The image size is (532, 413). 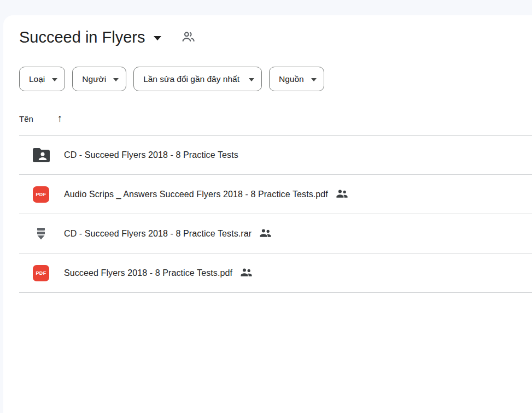 What do you see at coordinates (26, 119) in the screenshot?
I see `name-column-header: Tên` at bounding box center [26, 119].